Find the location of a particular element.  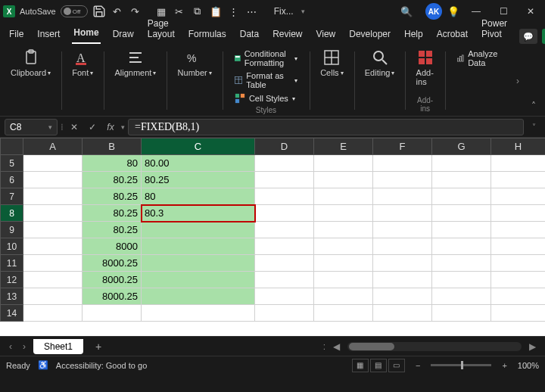

cell-e7 is located at coordinates (344, 197).